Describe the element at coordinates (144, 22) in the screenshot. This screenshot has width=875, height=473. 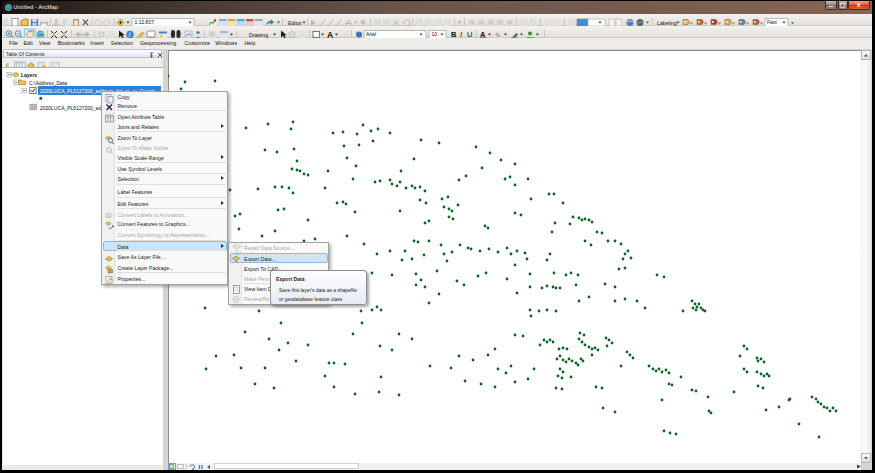
I see `svg-text: 1:12.807` at that location.